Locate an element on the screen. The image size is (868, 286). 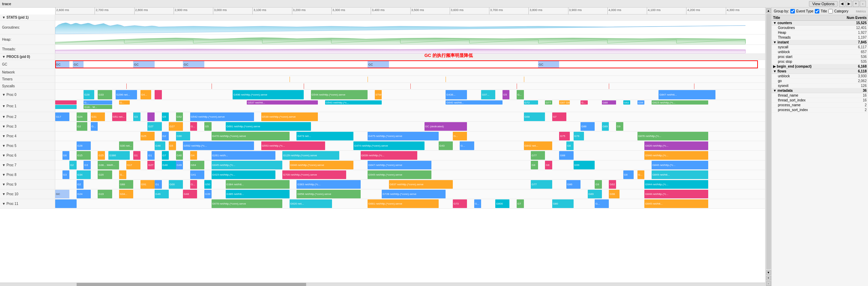
proc-block: G415 net/http.(*c... is located at coordinates (244, 175).